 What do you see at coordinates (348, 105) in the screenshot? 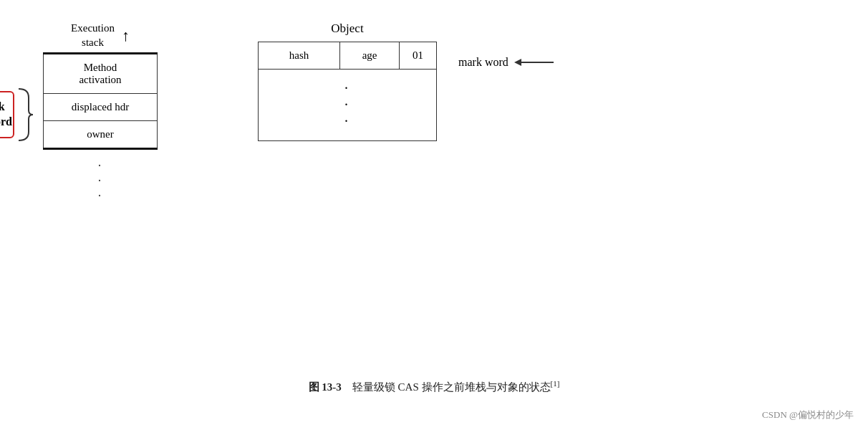
I see `object-body-cell: ···` at bounding box center [348, 105].